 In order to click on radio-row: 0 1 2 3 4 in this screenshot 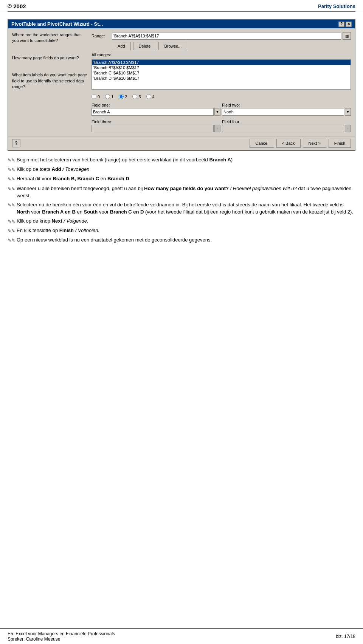, I will do `click(221, 97)`.